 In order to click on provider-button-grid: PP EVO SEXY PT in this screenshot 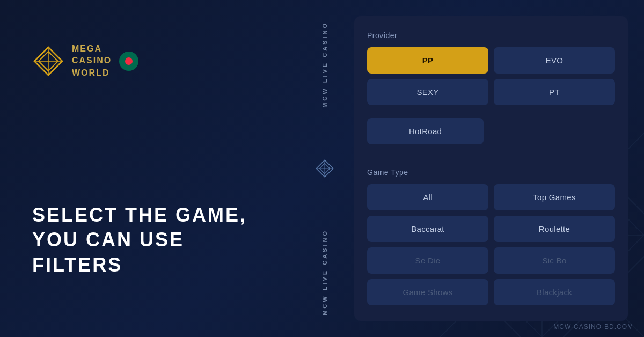, I will do `click(491, 76)`.